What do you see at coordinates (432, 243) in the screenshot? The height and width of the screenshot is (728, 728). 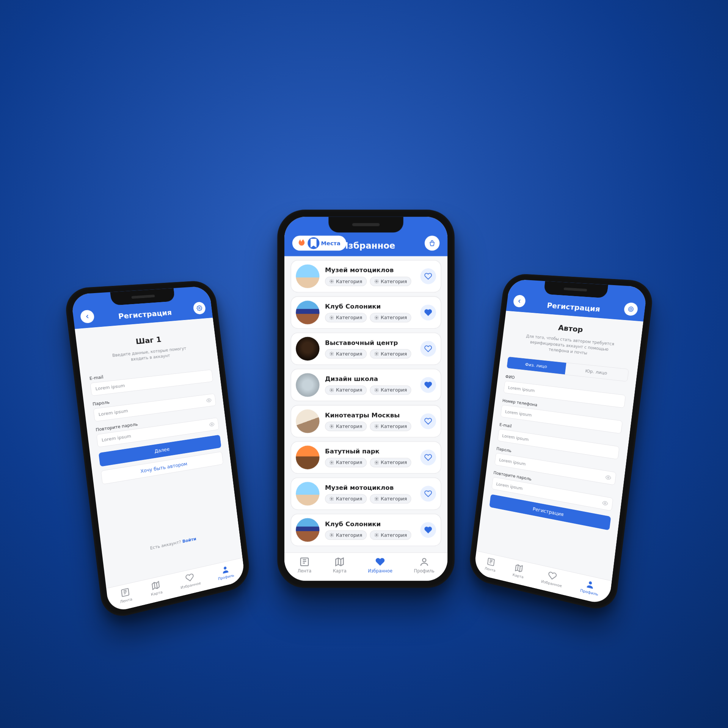 I see `basket-icon` at bounding box center [432, 243].